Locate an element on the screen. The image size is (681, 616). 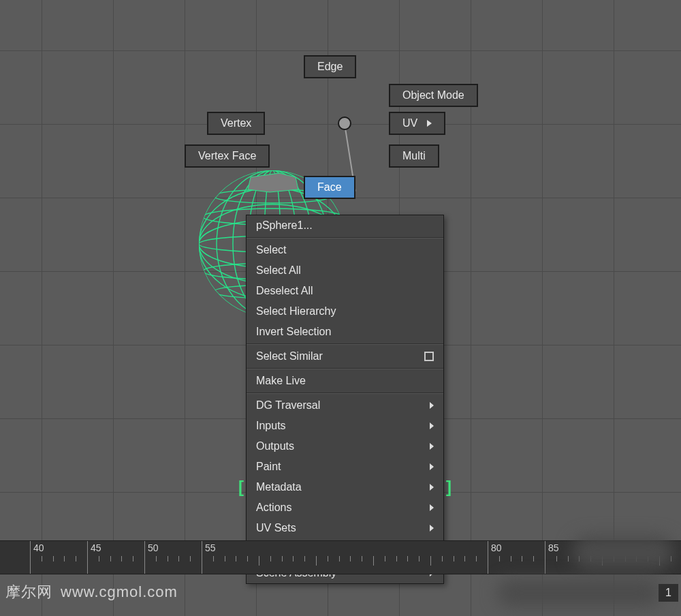
label: Inputs is located at coordinates (271, 426).